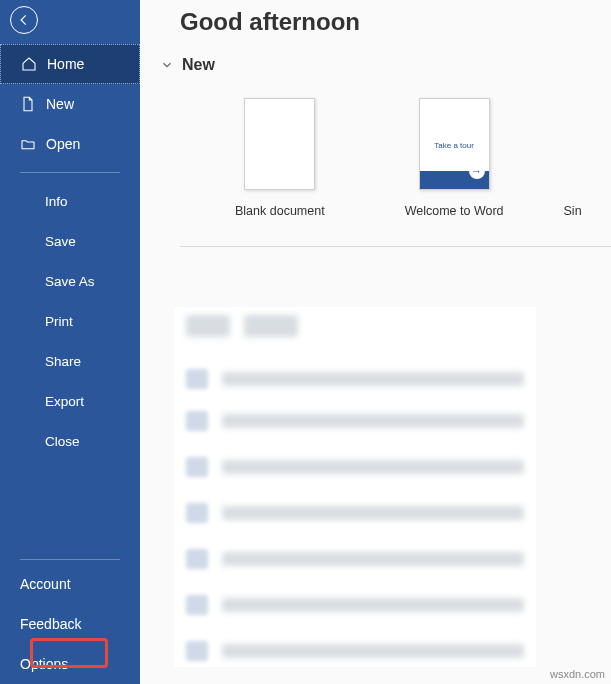 Image resolution: width=611 pixels, height=684 pixels. What do you see at coordinates (70, 664) in the screenshot?
I see `nav-options: Options` at bounding box center [70, 664].